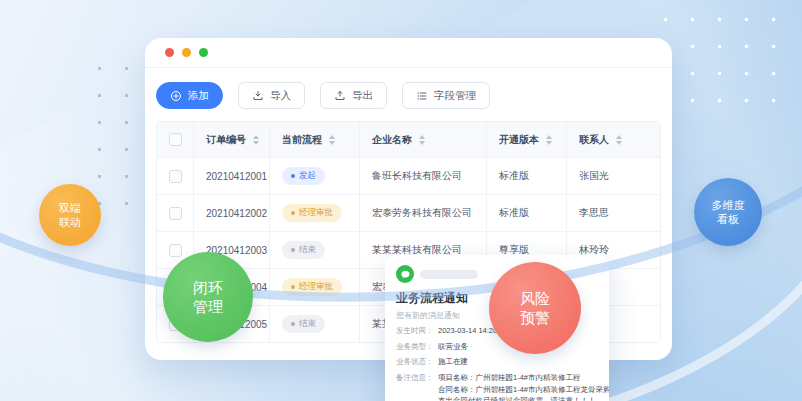  I want to click on minimize-window-button, so click(186, 52).